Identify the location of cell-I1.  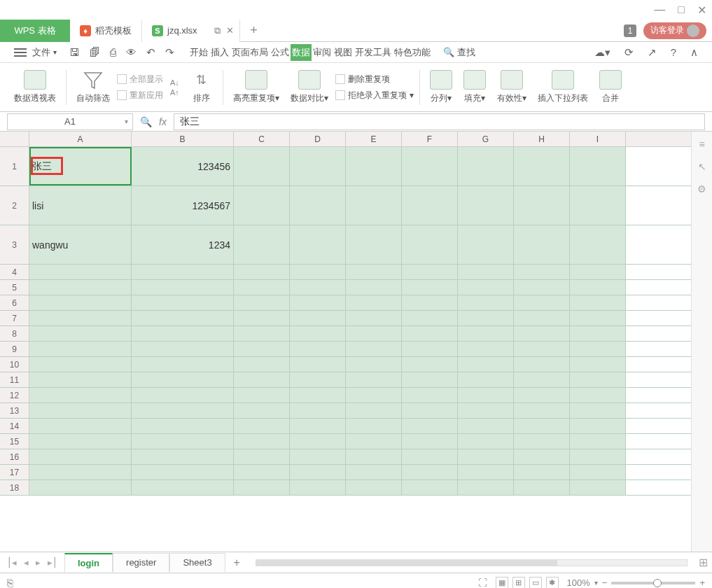
(598, 167).